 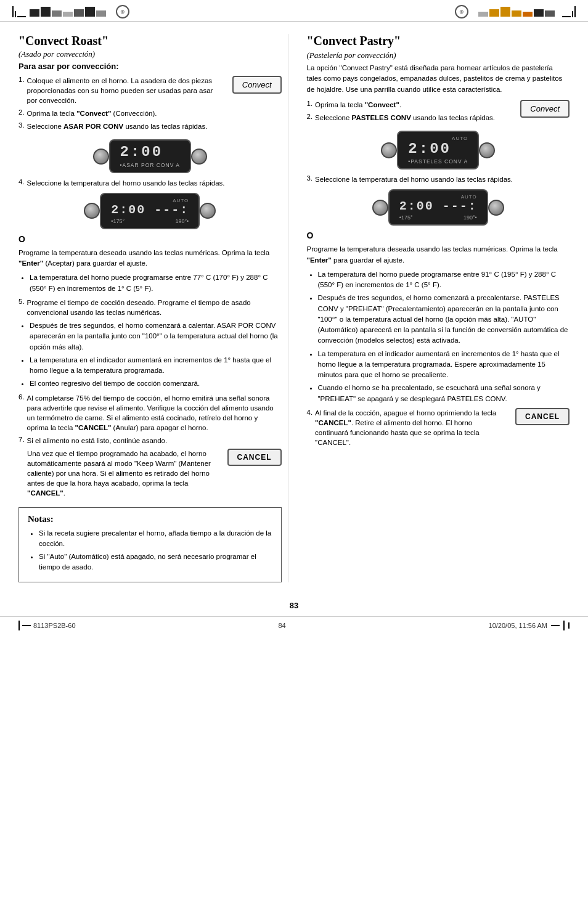 I want to click on step2-text: Oprima la tecla "Convect" (Convección)., so click(x=92, y=113).